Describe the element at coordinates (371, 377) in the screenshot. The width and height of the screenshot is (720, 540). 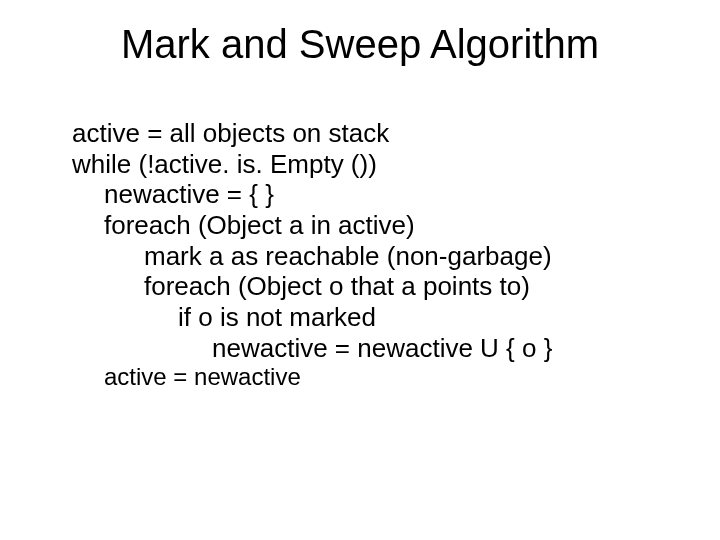
I see `code-line: active = newactive` at that location.